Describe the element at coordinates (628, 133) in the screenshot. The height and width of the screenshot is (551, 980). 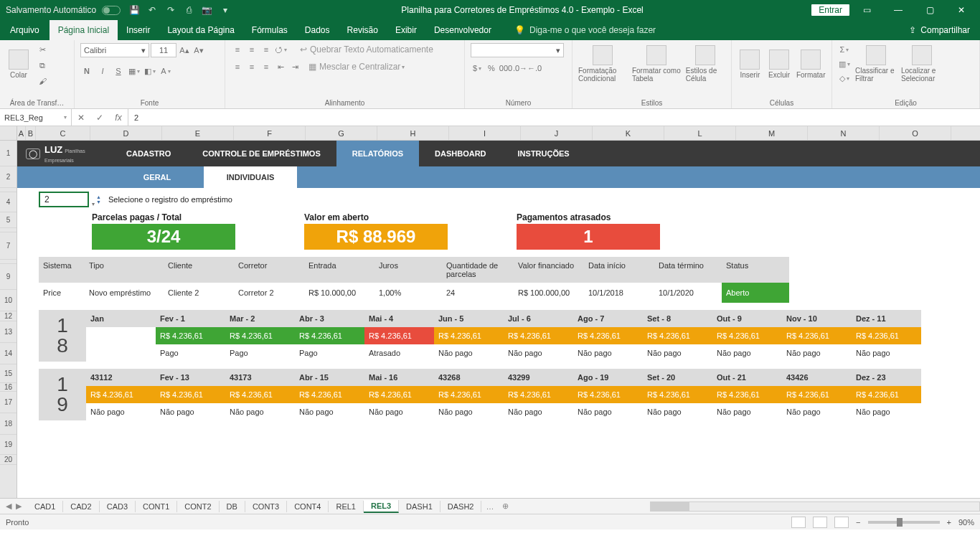
I see `col-K: K` at that location.